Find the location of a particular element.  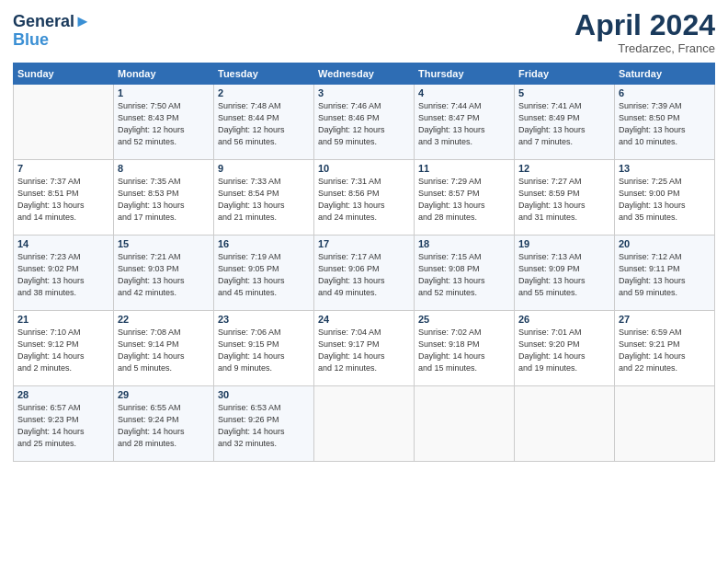

col-header-wednesday: Wednesday is located at coordinates (364, 74).